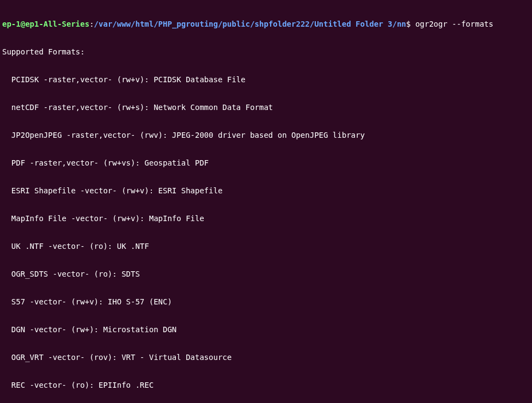 This screenshot has height=403, width=532. What do you see at coordinates (266, 52) in the screenshot?
I see `output-header: Supported Formats:` at bounding box center [266, 52].